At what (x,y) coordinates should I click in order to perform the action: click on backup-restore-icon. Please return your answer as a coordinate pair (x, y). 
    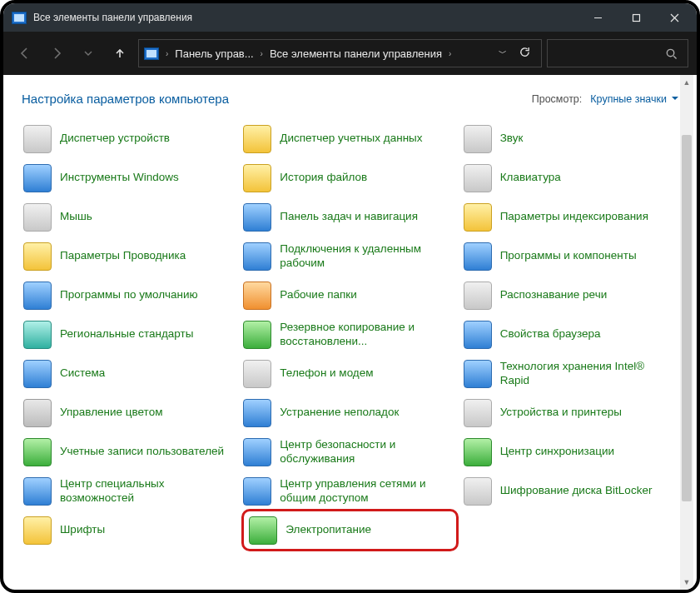
    Looking at the image, I should click on (257, 335).